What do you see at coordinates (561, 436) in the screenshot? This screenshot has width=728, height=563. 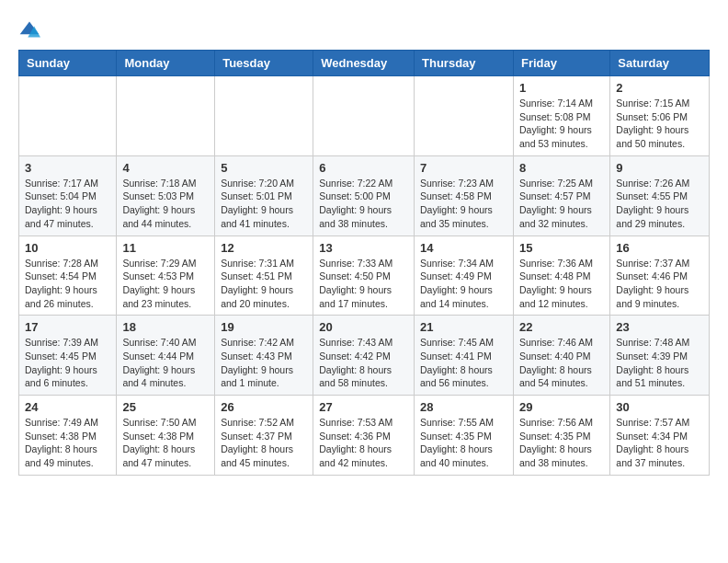 I see `calendar-cell: 29Sunrise: 7:56 AM Sunset: 4:35 PM Dayli…` at bounding box center [561, 436].